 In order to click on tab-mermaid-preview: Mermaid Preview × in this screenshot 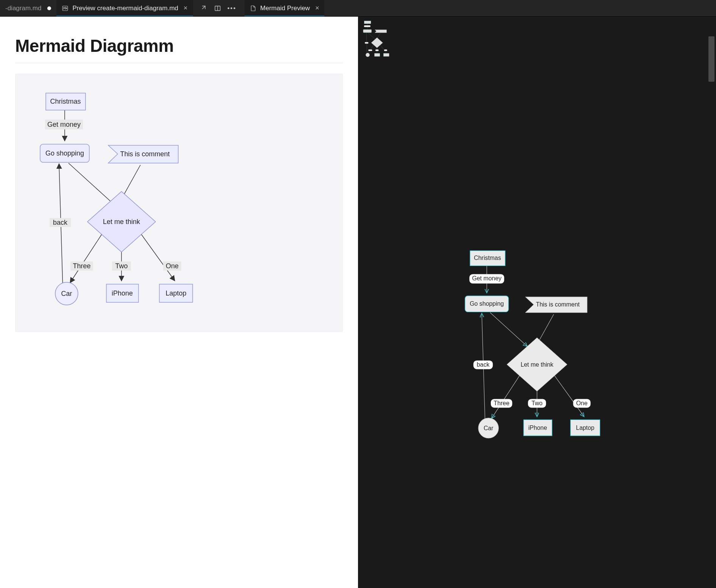, I will do `click(285, 8)`.